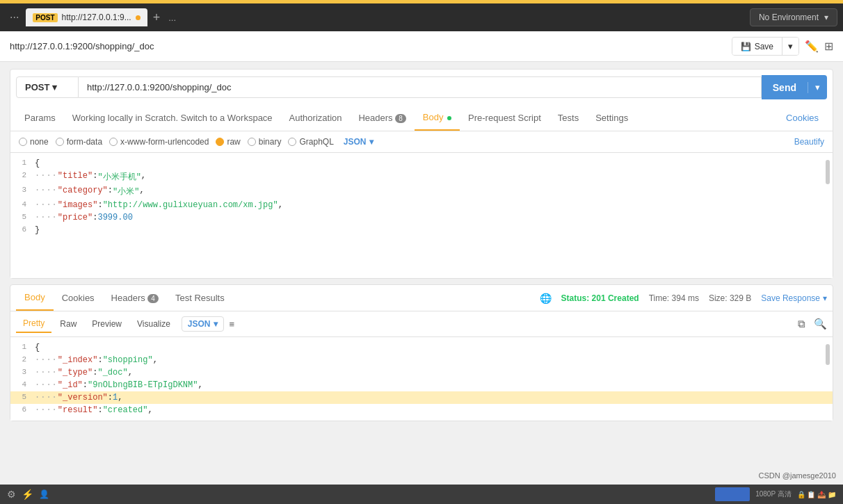 This screenshot has width=843, height=504. Describe the element at coordinates (794, 298) in the screenshot. I see `save-response-button: Save Response ▾` at that location.